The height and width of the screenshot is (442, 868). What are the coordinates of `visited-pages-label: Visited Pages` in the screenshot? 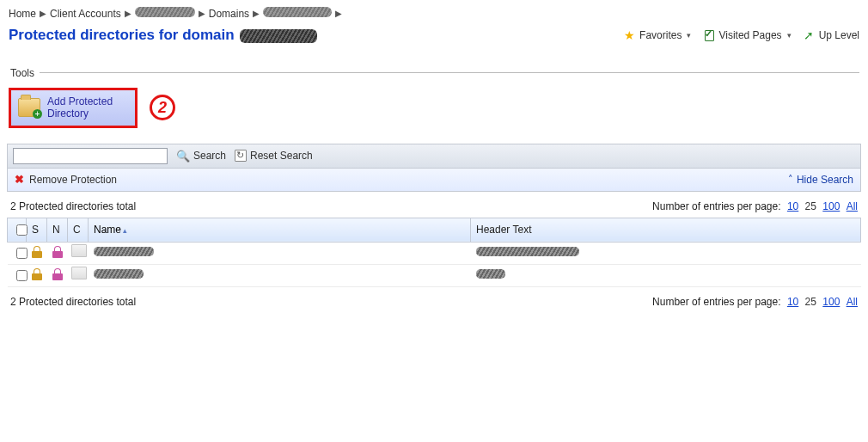 It's located at (749, 35).